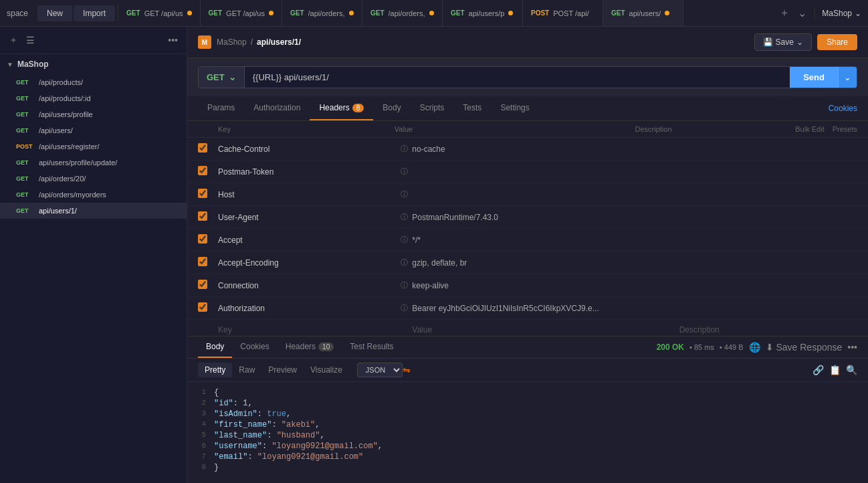 The image size is (868, 483). I want to click on top-request-tab: POSTPOST /api/, so click(563, 13).